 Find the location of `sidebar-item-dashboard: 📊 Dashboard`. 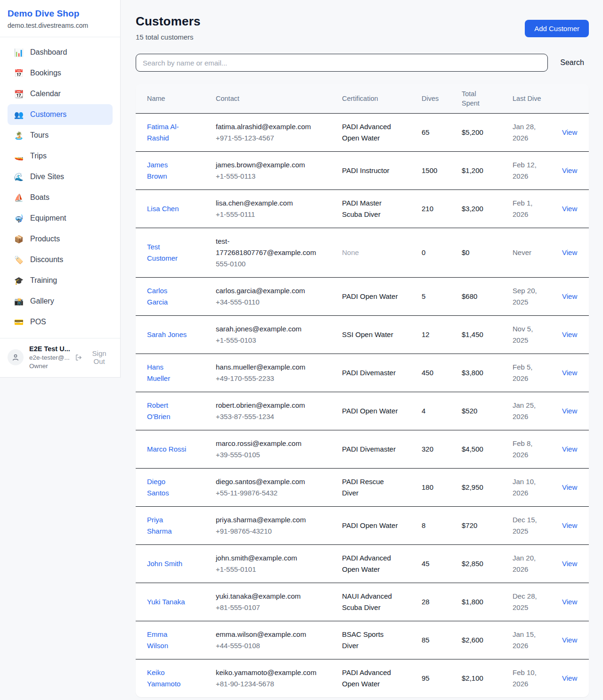

sidebar-item-dashboard: 📊 Dashboard is located at coordinates (60, 52).